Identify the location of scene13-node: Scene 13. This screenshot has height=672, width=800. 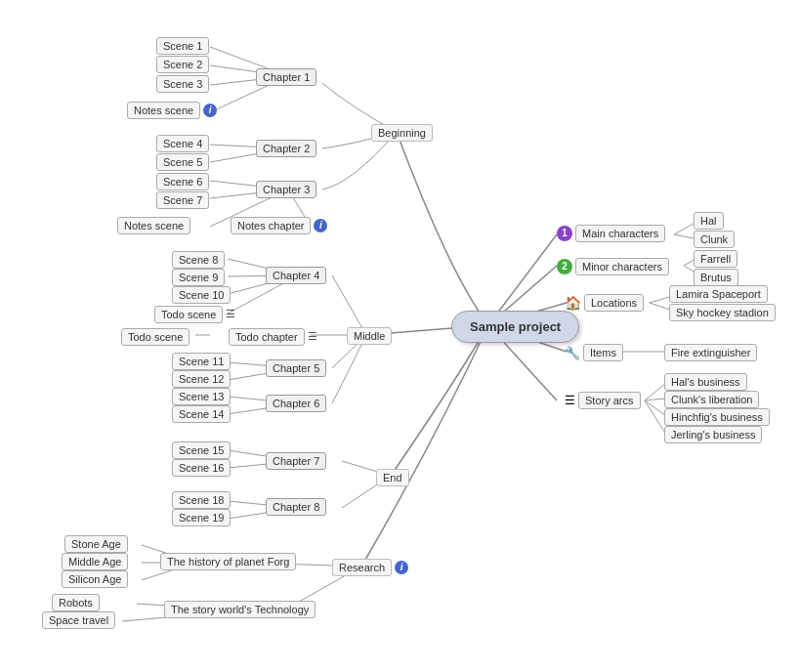
(201, 397).